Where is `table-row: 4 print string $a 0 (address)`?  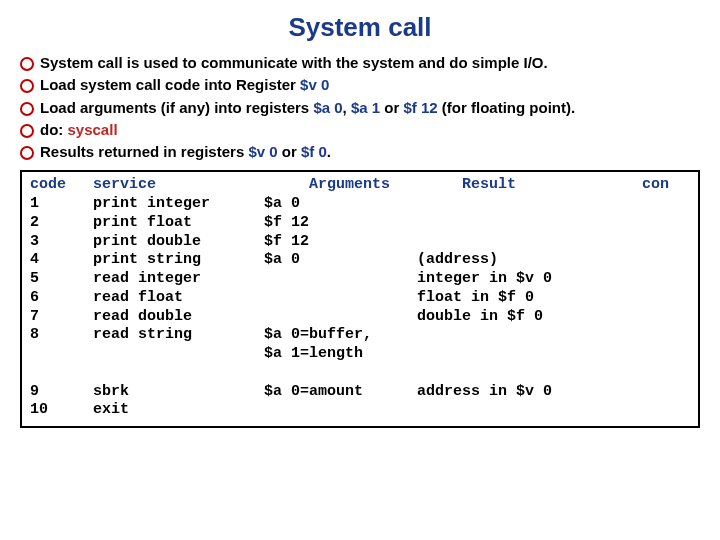 table-row: 4 print string $a 0 (address) is located at coordinates (360, 260).